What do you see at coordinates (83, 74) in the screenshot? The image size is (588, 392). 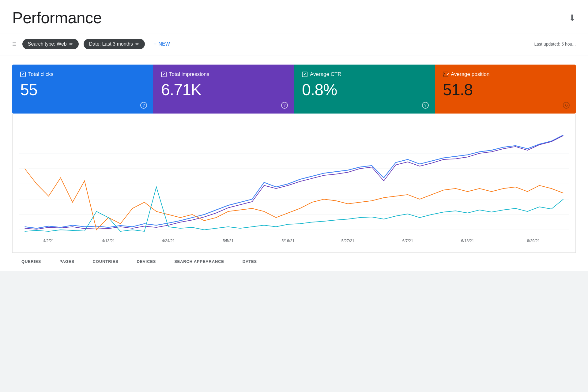 I see `clicks-label: Total clicks` at bounding box center [83, 74].